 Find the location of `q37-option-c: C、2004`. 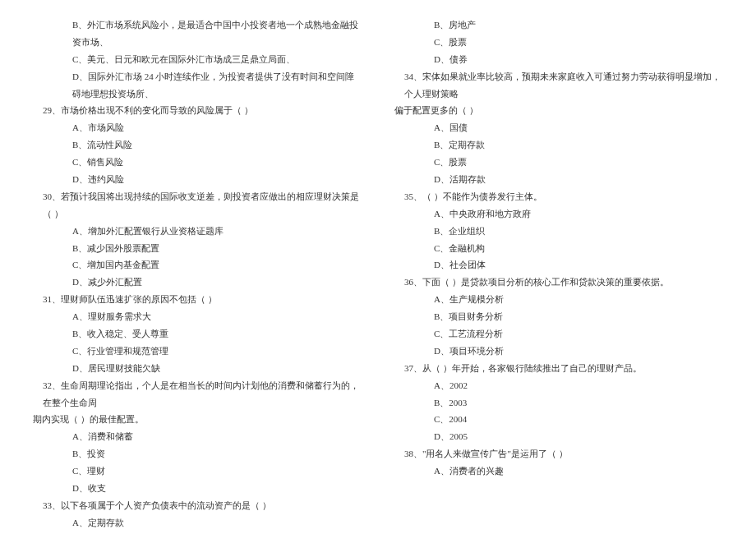

q37-option-c: C、2004 is located at coordinates (559, 419).